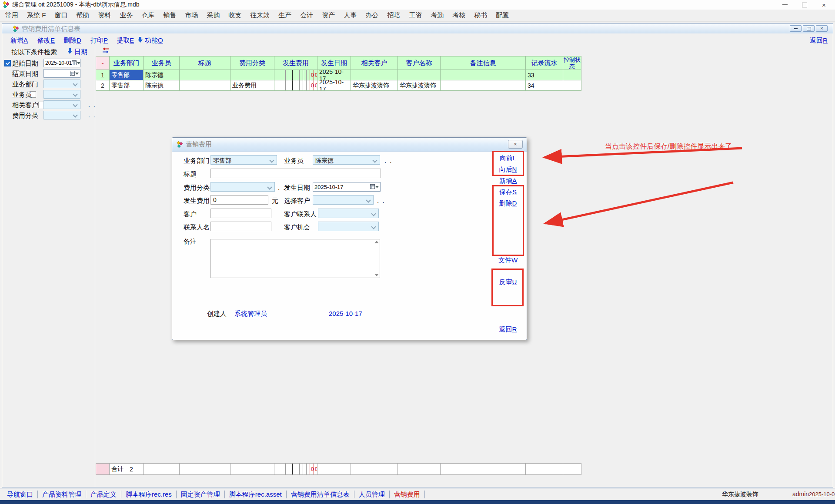 The image size is (835, 504). I want to click on agent-select: 陈宗德, so click(346, 160).